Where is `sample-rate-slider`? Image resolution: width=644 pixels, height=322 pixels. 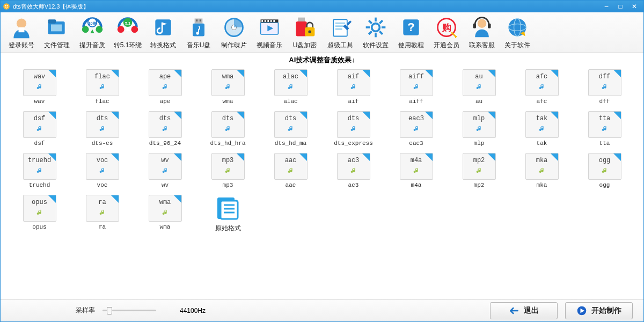
sample-rate-slider is located at coordinates (129, 311).